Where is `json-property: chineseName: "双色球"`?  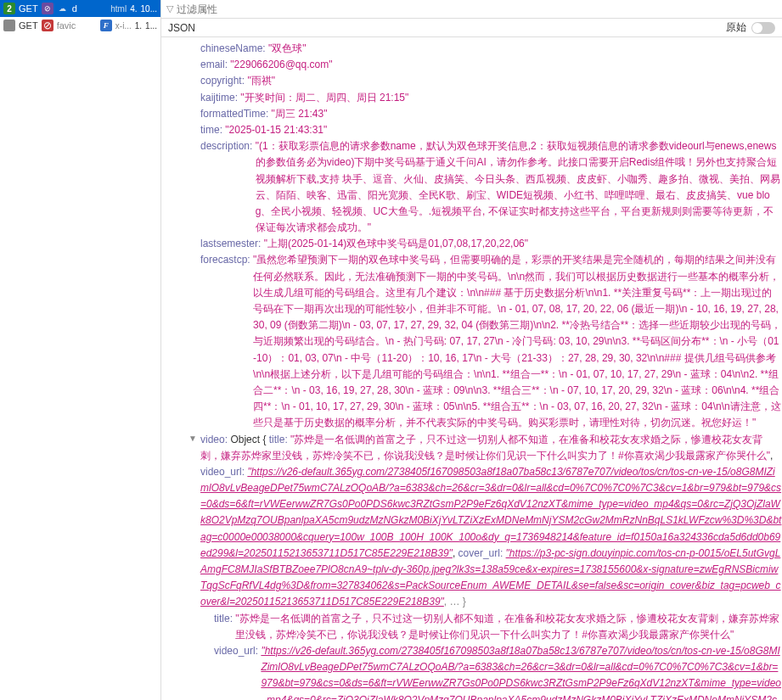
json-property: chineseName: "双色球" is located at coordinates (475, 49).